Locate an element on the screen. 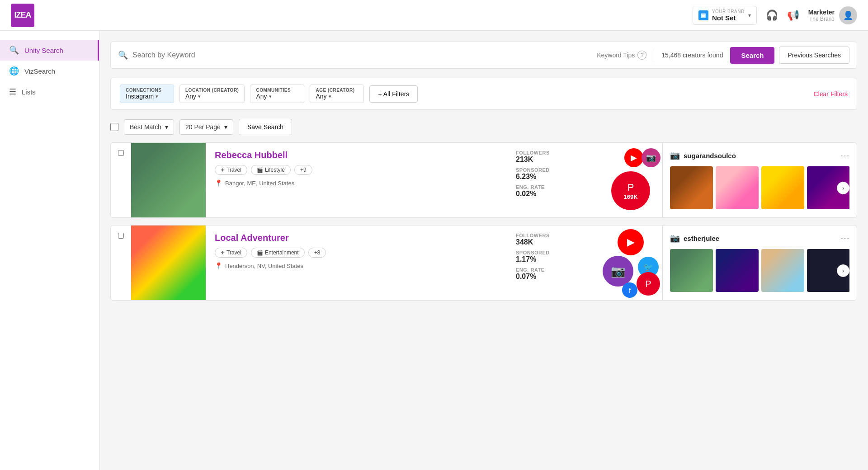  sidebar-item-label: VizSearch is located at coordinates (40, 71).